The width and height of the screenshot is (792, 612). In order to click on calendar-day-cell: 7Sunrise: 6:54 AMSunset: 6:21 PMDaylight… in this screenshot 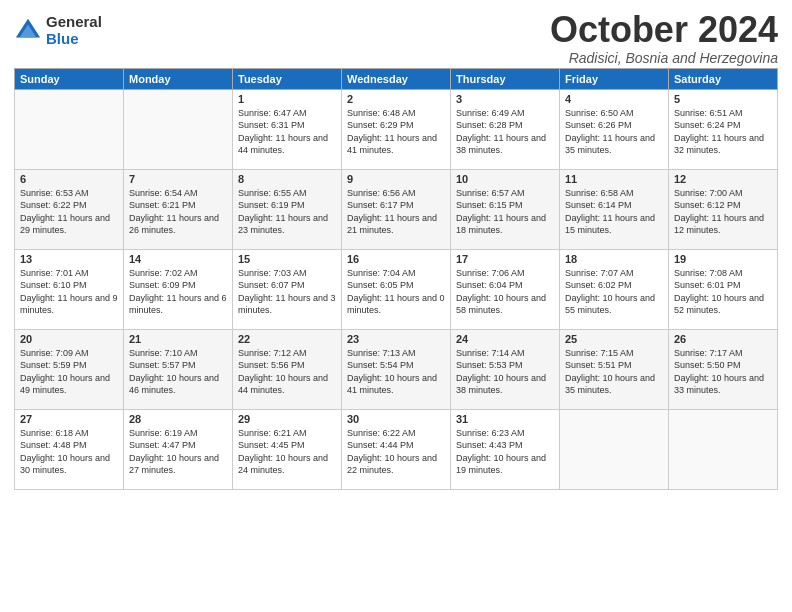, I will do `click(178, 209)`.